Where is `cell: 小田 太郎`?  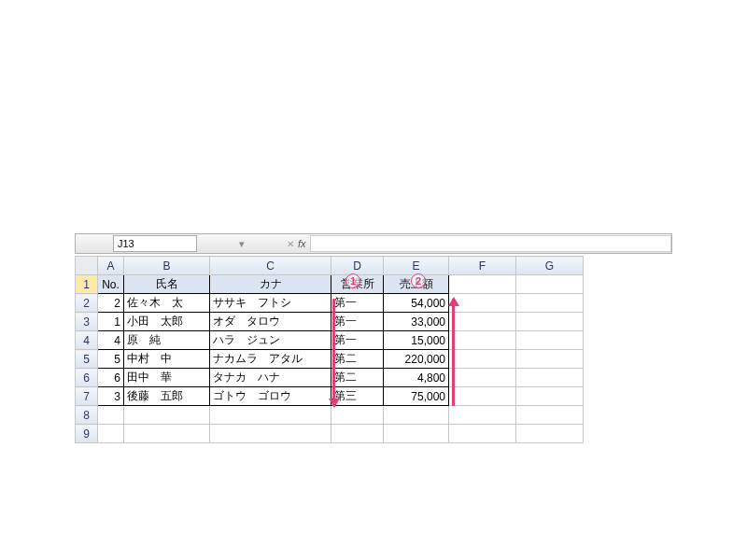
cell: 小田 太郎 is located at coordinates (167, 322).